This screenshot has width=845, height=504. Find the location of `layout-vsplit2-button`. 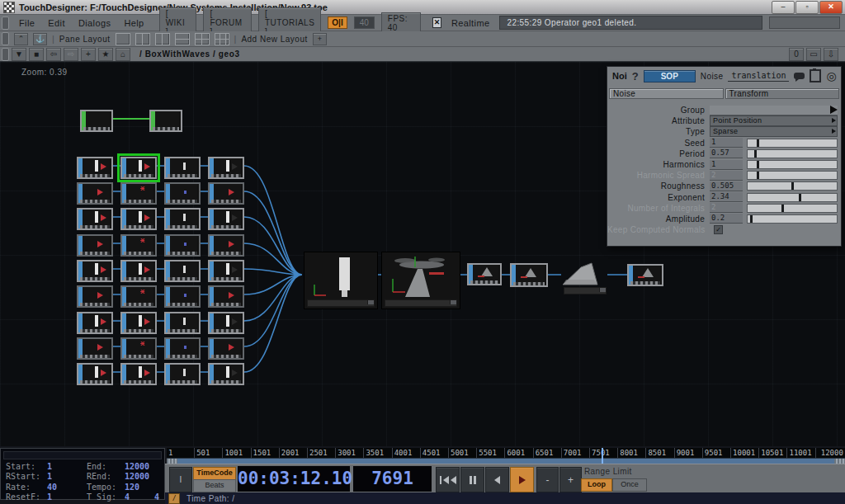

layout-vsplit2-button is located at coordinates (163, 40).